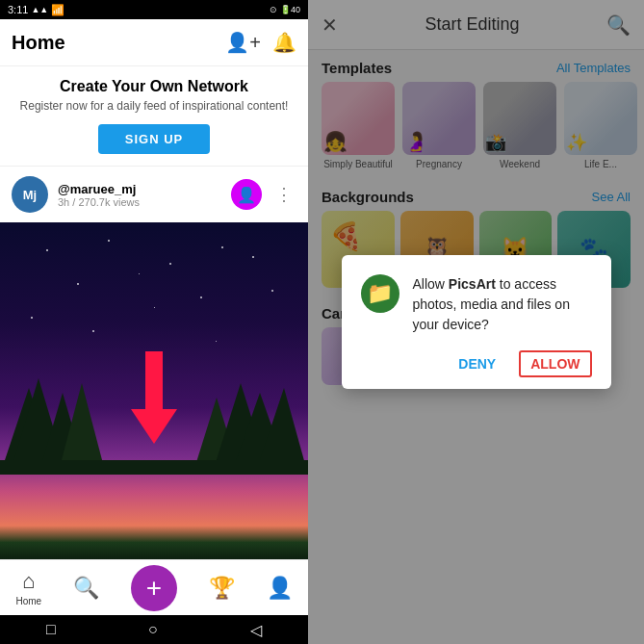  I want to click on folder-icon-container: 📁, so click(380, 294).